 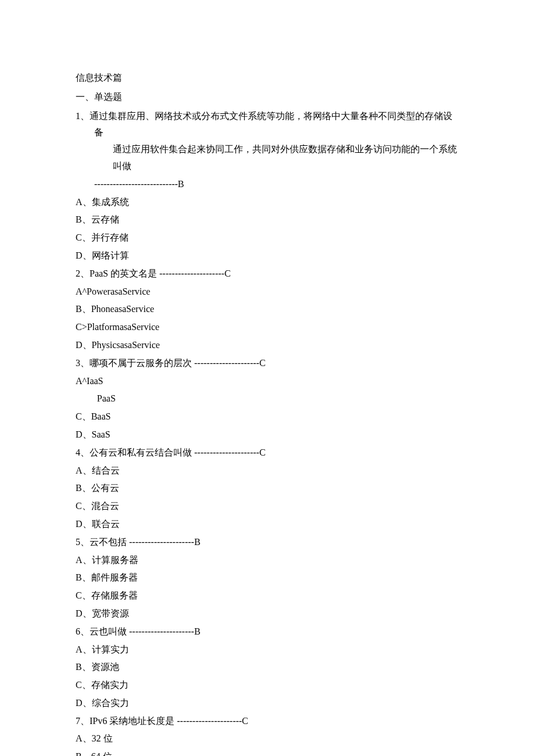 What do you see at coordinates (268, 667) in the screenshot?
I see `question-6-option-b: B、资源池` at bounding box center [268, 667].